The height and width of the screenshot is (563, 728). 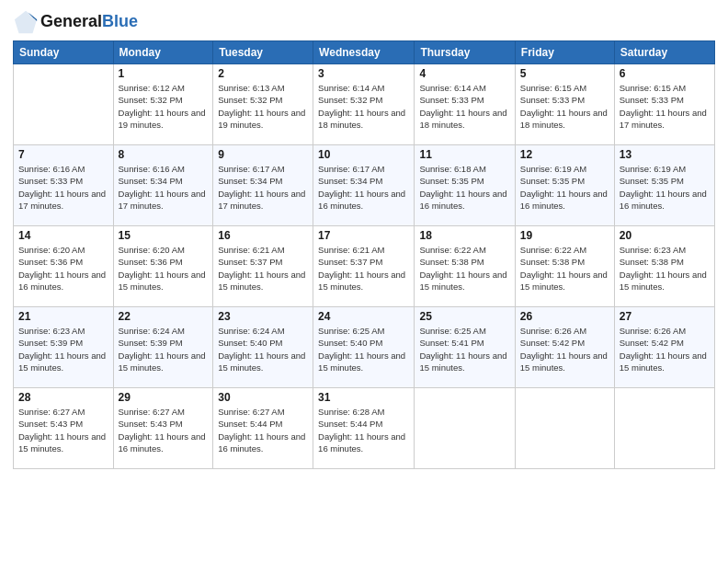 I want to click on day-info: Sunrise: 6:27 AMSunset: 5:43 PMDaylight:…, so click(x=164, y=431).